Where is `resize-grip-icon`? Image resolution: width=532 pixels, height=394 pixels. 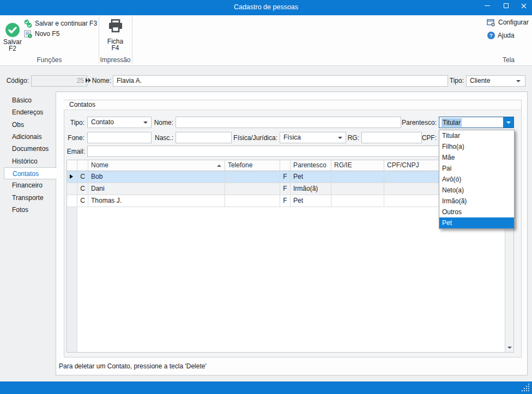
resize-grip-icon is located at coordinates (526, 388).